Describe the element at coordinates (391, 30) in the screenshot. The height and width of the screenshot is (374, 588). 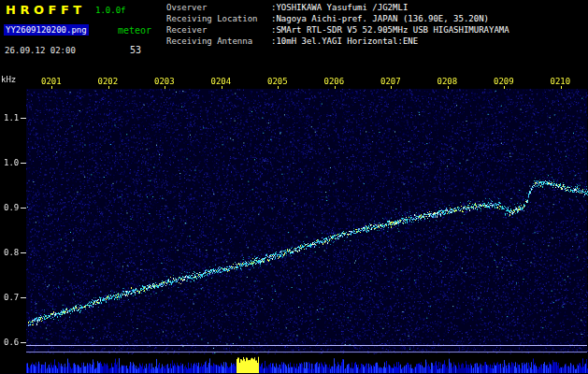
I see `info-value: :SMArt RTL-SDR V5 52.905MHz USB HIGASHIM…` at that location.